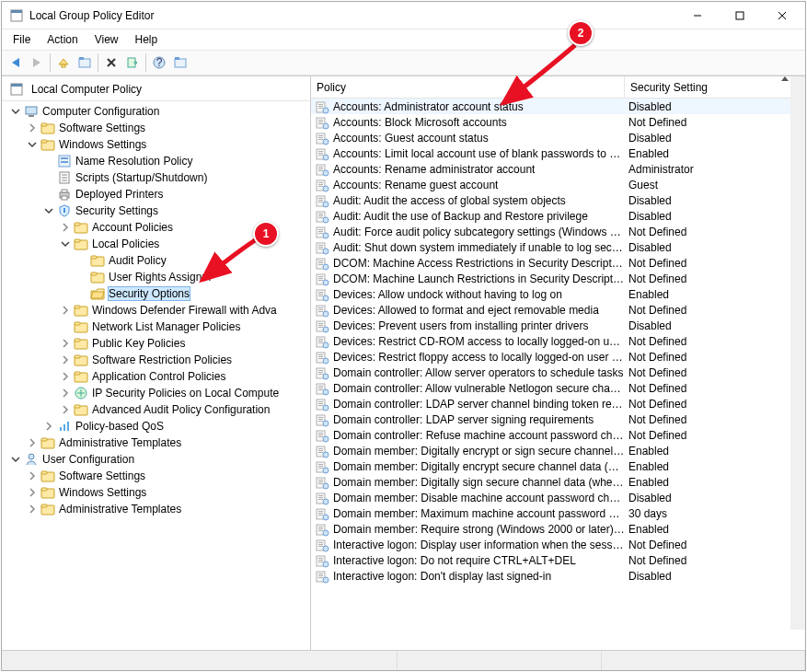 The height and width of the screenshot is (672, 807). What do you see at coordinates (558, 326) in the screenshot?
I see `list-item: Devices: Prevent users from installing p…` at bounding box center [558, 326].